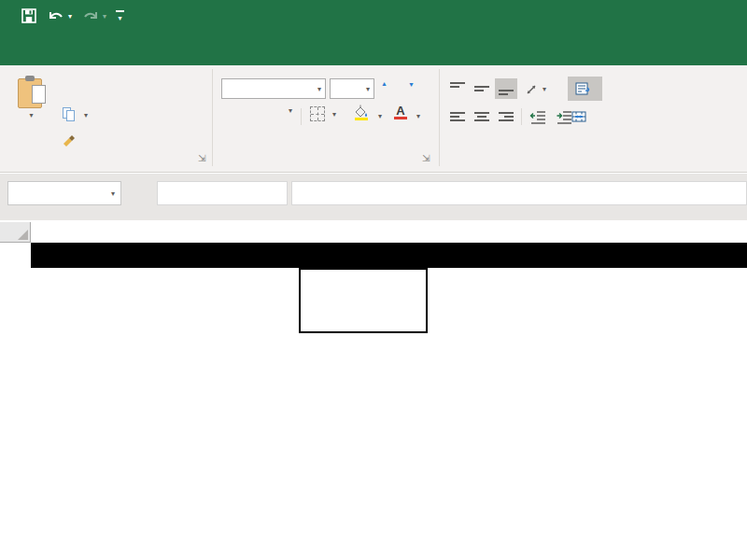 Image resolution: width=747 pixels, height=560 pixels. I want to click on select-all-corner, so click(15, 232).